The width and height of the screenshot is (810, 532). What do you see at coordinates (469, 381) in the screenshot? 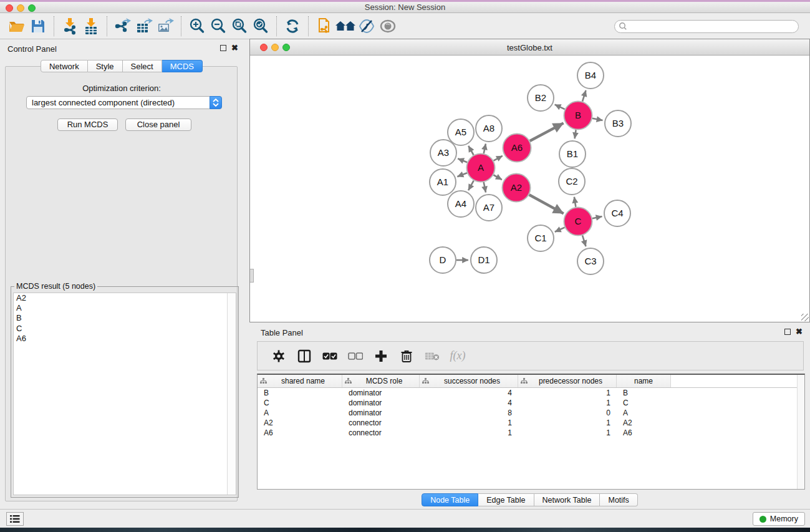
I see `column-header-successor-nodes: successor nodes` at bounding box center [469, 381].